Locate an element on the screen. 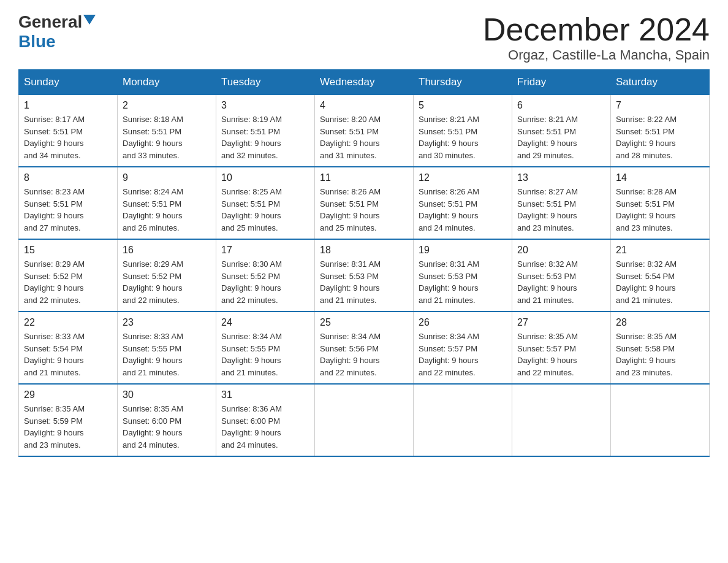 The height and width of the screenshot is (563, 728). calendar-header: SundayMondayTuesdayWednesdayThursdayFrid… is located at coordinates (364, 82).